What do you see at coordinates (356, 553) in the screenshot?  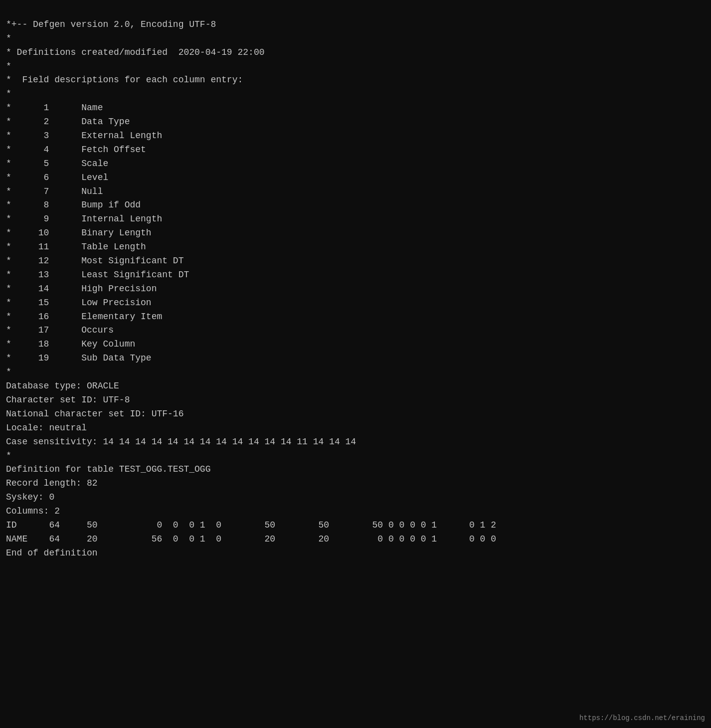 I see `terminal-line: End of definition` at bounding box center [356, 553].